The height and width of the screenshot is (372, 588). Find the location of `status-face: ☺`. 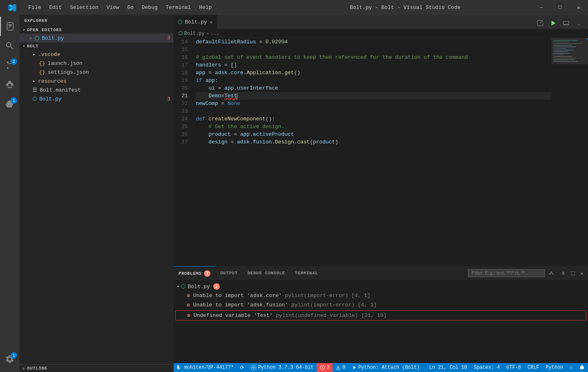

status-face: ☺ is located at coordinates (571, 368).